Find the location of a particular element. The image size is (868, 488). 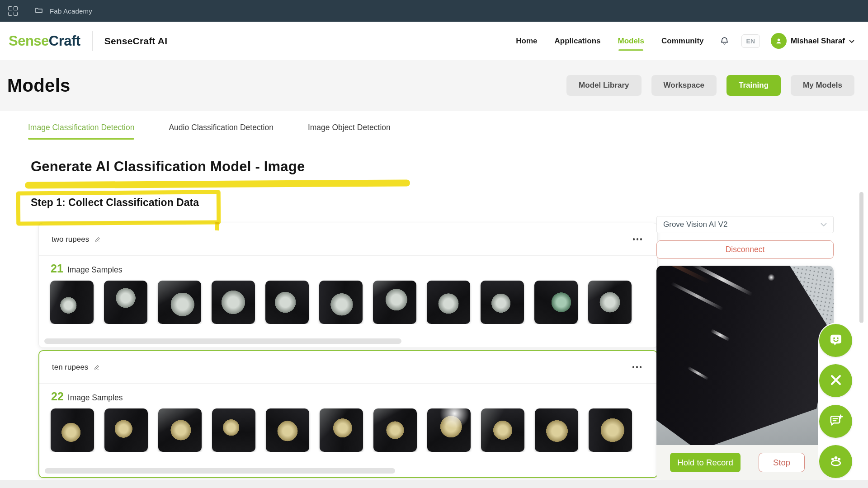

main-nav: HomeApplicationsModelsCommunity is located at coordinates (609, 41).